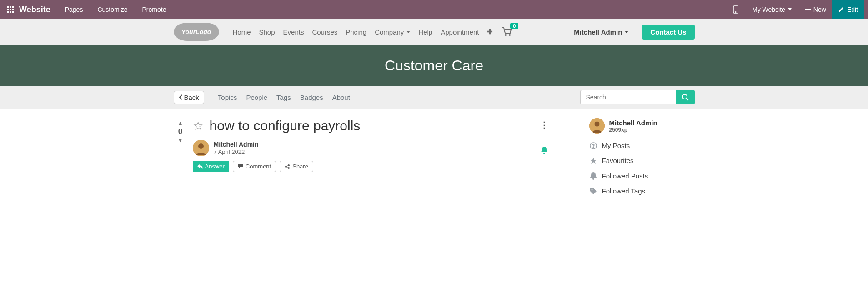 This screenshot has width=868, height=282. I want to click on share-button: Share, so click(296, 166).